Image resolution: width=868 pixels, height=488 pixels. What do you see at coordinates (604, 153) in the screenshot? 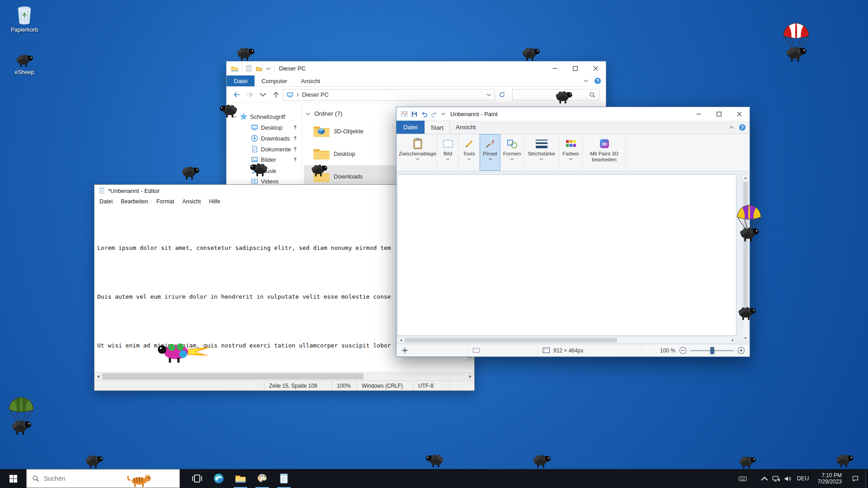
I see `ribbon-group-paint3d: Mit Paint 3D bearbeiten` at bounding box center [604, 153].